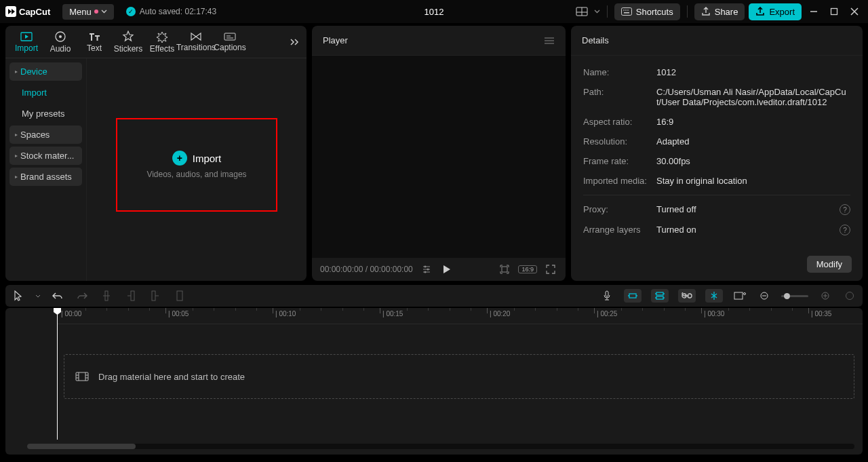 The width and height of the screenshot is (868, 462). What do you see at coordinates (162, 37) in the screenshot?
I see `effects-icon` at bounding box center [162, 37].